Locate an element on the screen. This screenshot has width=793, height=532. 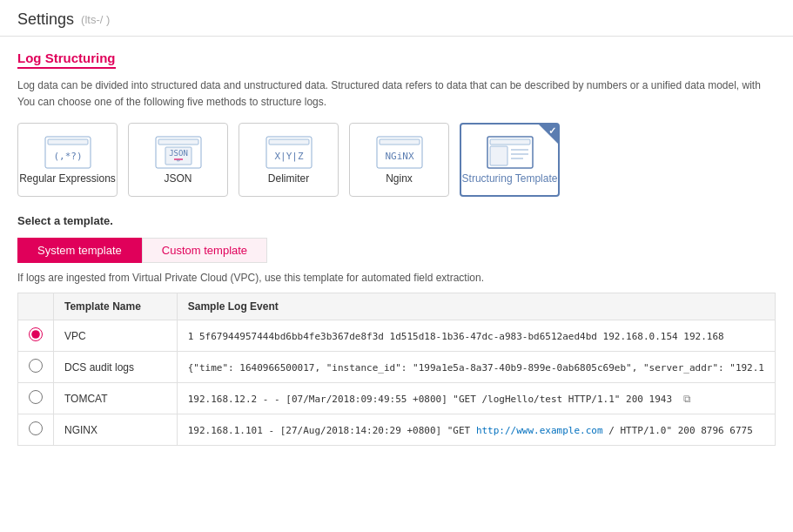
tab-custom-template: Custom template is located at coordinates (205, 251).